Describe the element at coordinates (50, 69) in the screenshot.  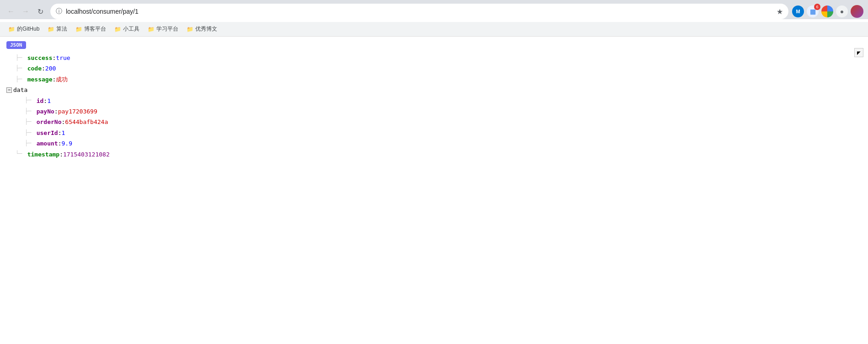
I see `code-val: 200` at that location.